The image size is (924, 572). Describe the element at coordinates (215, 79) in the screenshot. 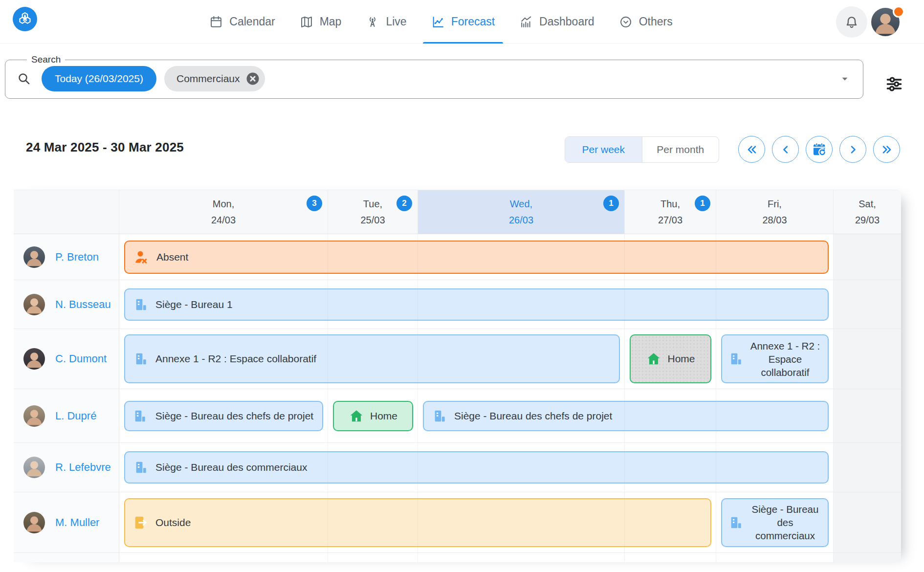

I see `chip-commerciaux: Commerciaux` at that location.